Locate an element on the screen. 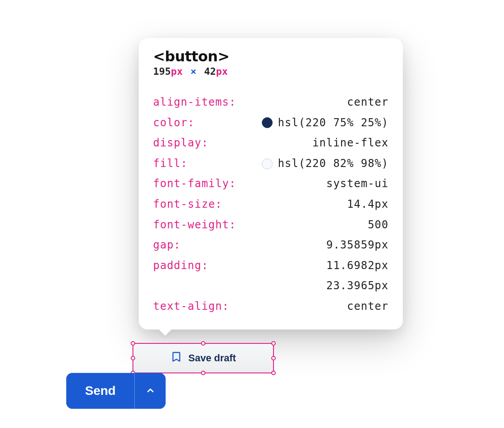  prop-name: font-size is located at coordinates (188, 205).